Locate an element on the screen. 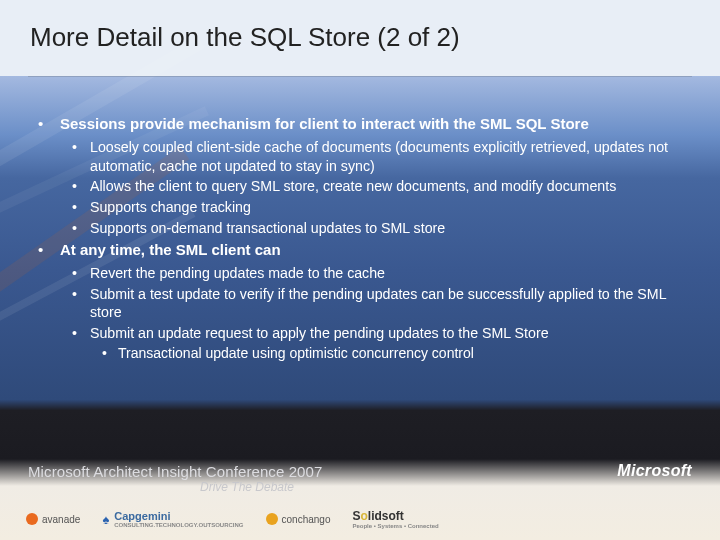 This screenshot has width=720, height=540. sub-bullet: Transactional update using optimistic co… is located at coordinates (391, 354).